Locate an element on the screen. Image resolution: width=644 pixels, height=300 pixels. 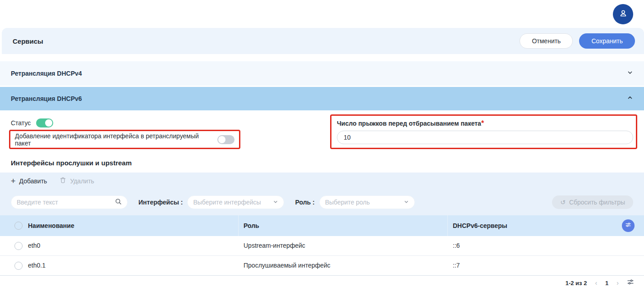
table-row: eth0.1 Прослушиваемый интерфейс ::7 is located at coordinates (322, 266).